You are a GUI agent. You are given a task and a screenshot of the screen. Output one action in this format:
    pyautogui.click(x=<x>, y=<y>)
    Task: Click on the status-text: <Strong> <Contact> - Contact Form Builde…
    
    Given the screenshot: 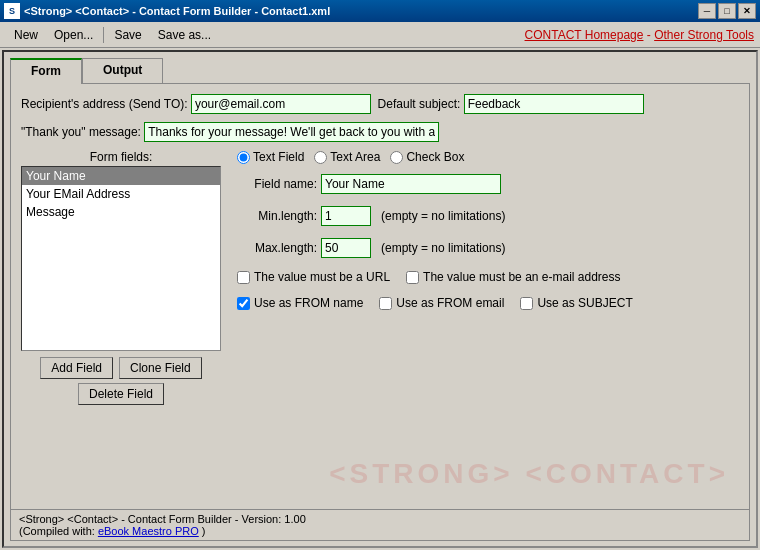 What is the action you would take?
    pyautogui.click(x=162, y=519)
    